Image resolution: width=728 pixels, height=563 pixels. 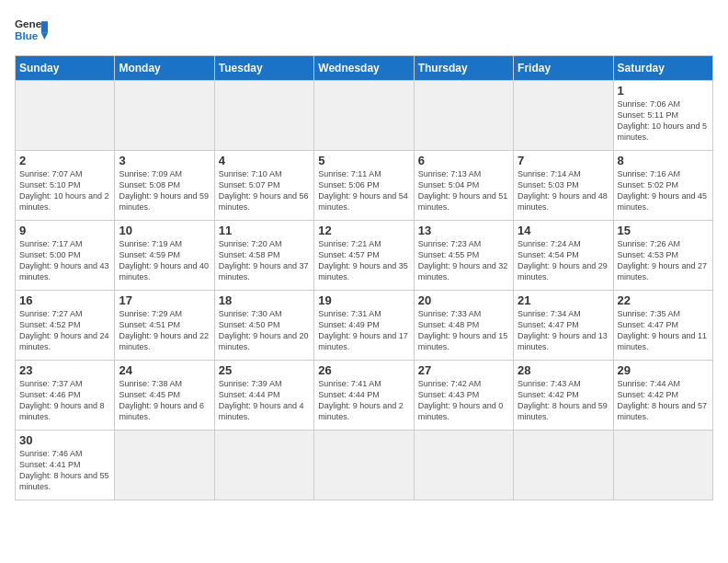 I want to click on day-info: Sunrise: 7:46 AM Sunset: 4:41 PM Dayligh…, so click(x=64, y=471).